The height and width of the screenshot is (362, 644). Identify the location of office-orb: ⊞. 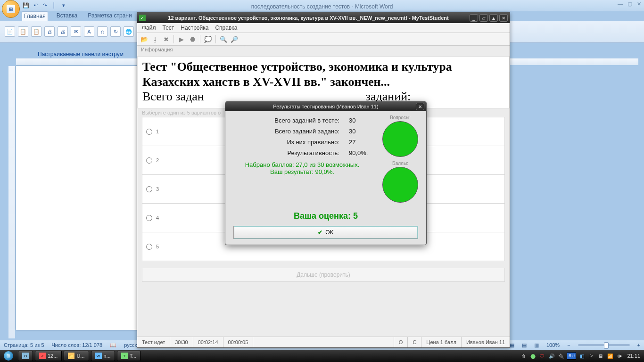
(11, 9).